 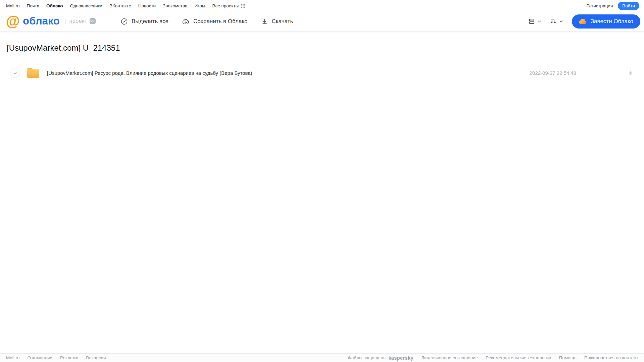 What do you see at coordinates (277, 21) in the screenshot?
I see `download-button: Скачать` at bounding box center [277, 21].